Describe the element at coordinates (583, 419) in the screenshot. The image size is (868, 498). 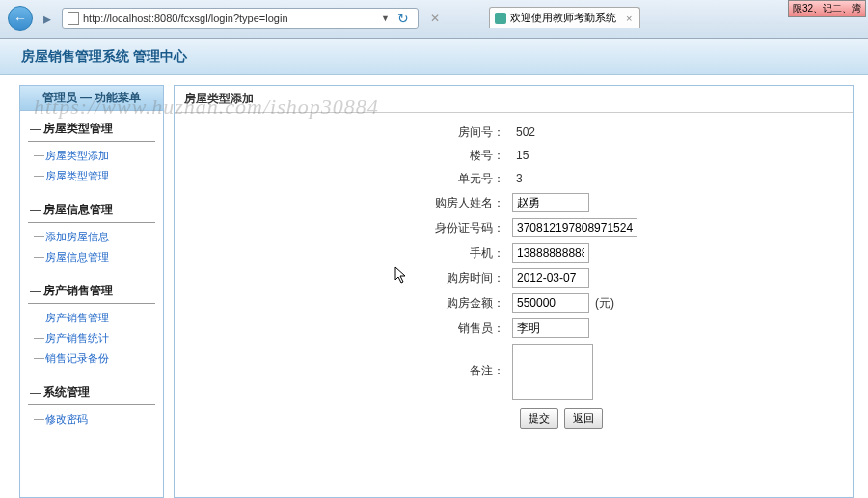
I see `back-button-form: 返回` at that location.